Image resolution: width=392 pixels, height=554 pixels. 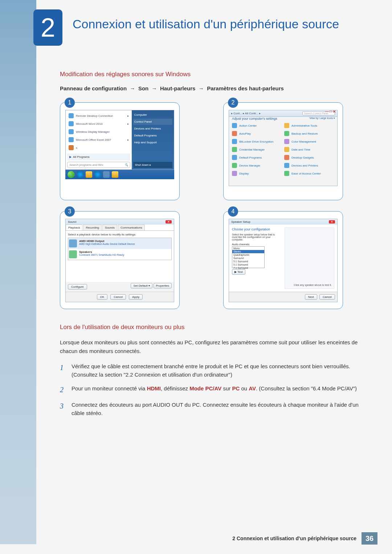 What do you see at coordinates (239, 272) in the screenshot?
I see `test-button: ▶ Test` at bounding box center [239, 272].